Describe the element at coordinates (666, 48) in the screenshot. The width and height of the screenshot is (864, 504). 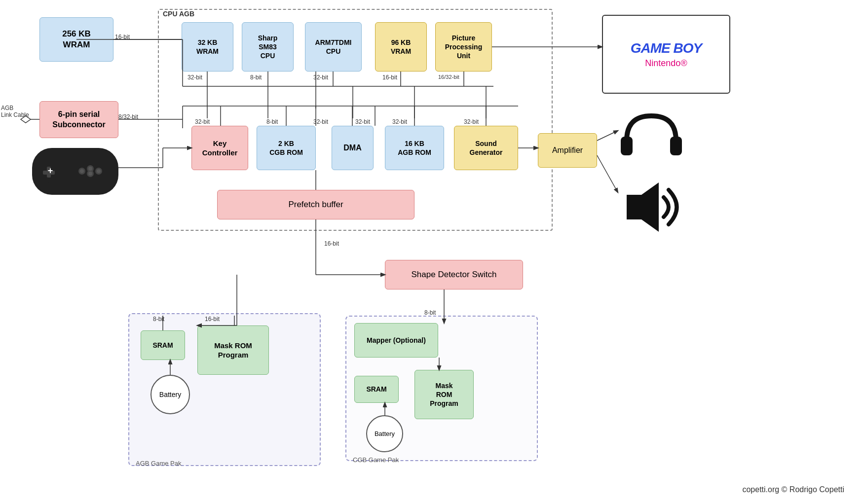
I see `gameboy-title: GAME BOY` at that location.